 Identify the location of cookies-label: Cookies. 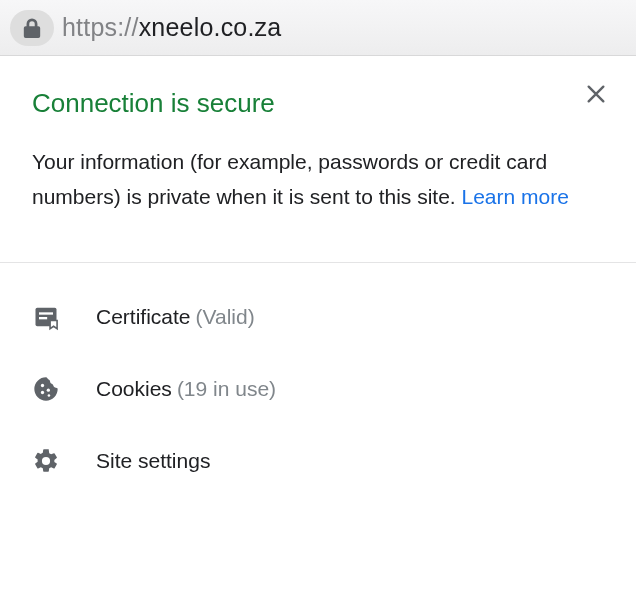
(134, 389).